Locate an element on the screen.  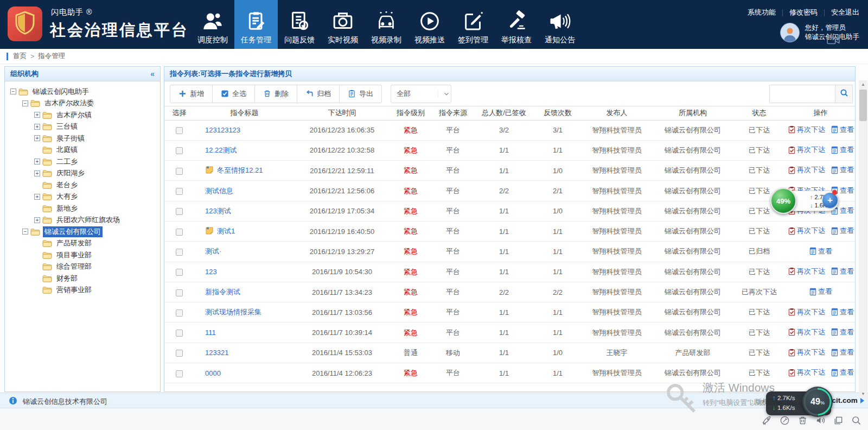
tree-node: − 吉木萨尔政法委 is located at coordinates (82, 104).